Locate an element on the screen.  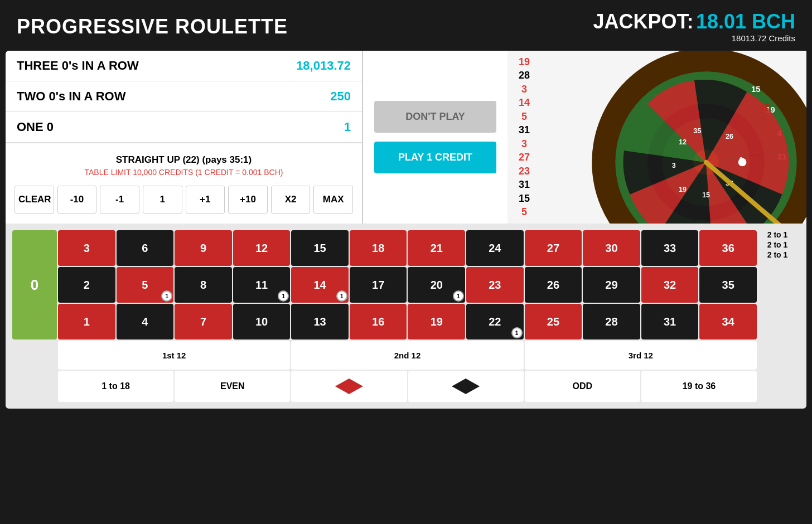
chip-11: 1 is located at coordinates (283, 296).